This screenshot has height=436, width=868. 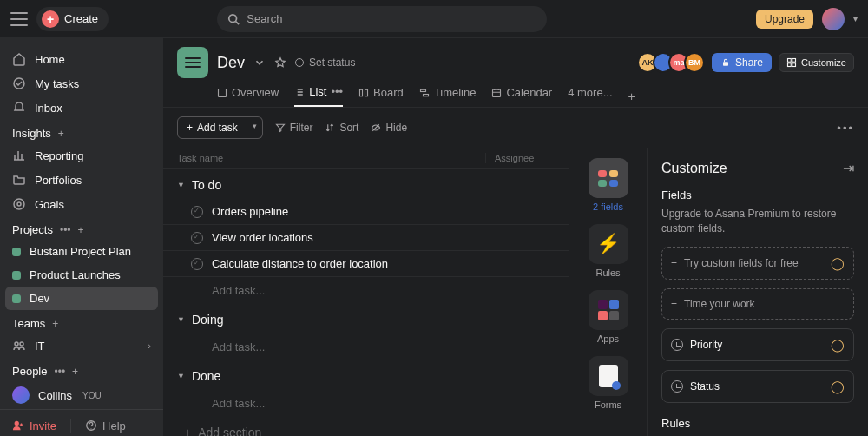 I want to click on collapse-icon: ⇥, so click(x=849, y=168).